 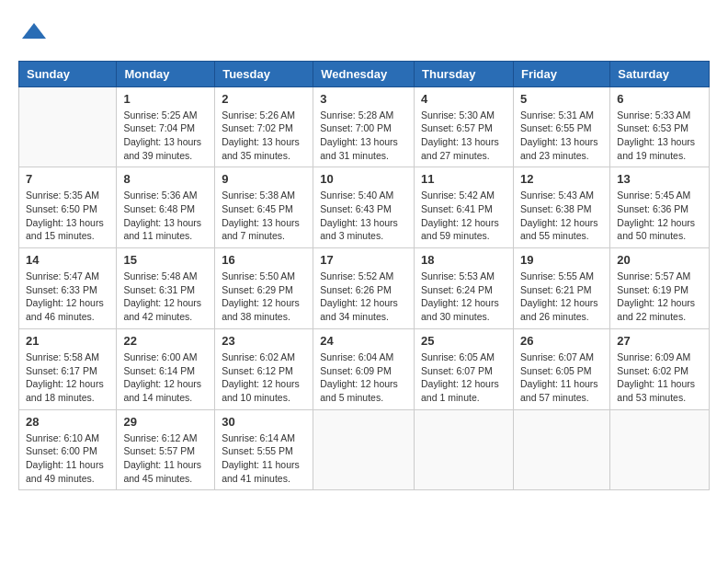 What do you see at coordinates (165, 450) in the screenshot?
I see `calendar-cell: 29Sunrise: 6:12 AMSunset: 5:57 PMDayligh…` at bounding box center [165, 450].